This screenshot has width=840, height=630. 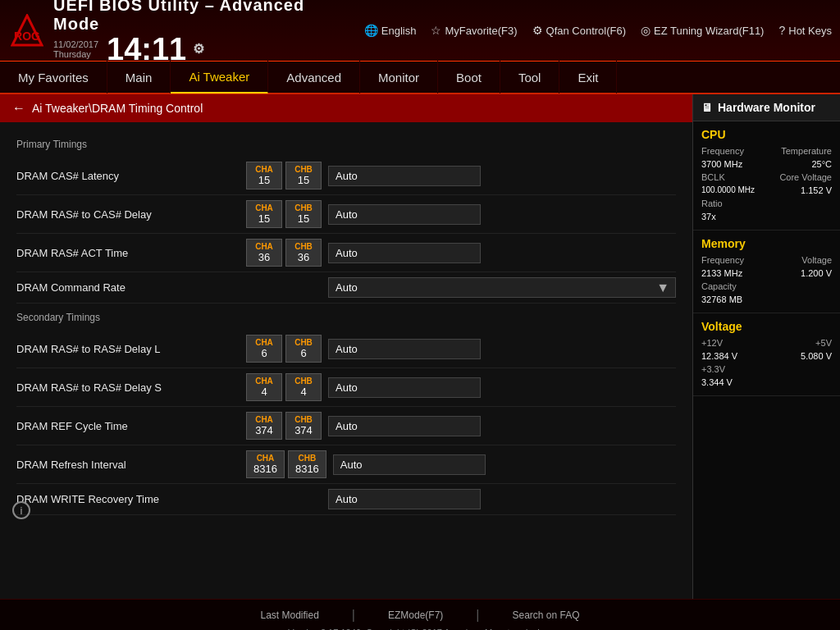 What do you see at coordinates (816, 356) in the screenshot?
I see `v5-val: 5.080 V` at bounding box center [816, 356].